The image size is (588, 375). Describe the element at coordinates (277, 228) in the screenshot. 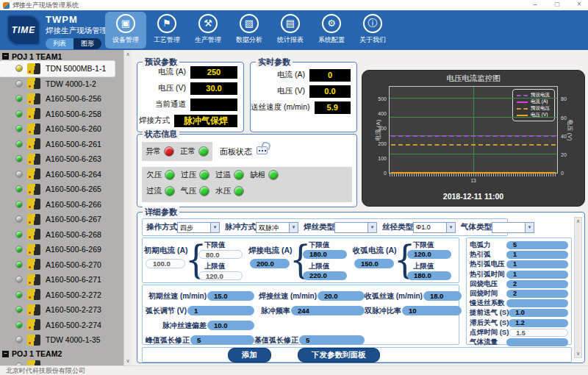

I see `pulse-mode-dropdown: 双脉冲▾` at that location.